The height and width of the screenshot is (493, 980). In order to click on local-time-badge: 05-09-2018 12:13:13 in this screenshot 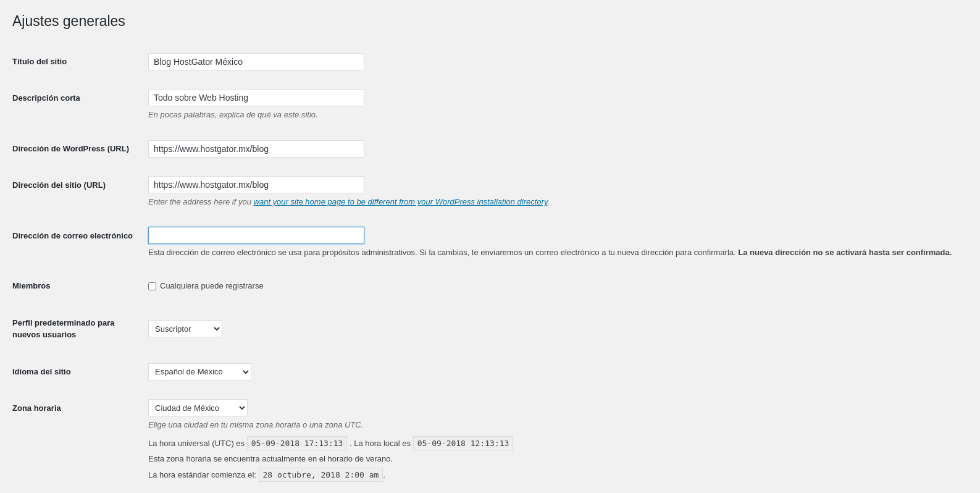, I will do `click(463, 444)`.